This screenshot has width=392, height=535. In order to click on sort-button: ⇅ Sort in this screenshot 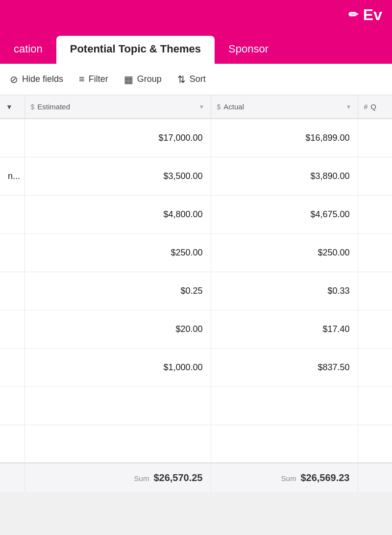, I will do `click(192, 79)`.